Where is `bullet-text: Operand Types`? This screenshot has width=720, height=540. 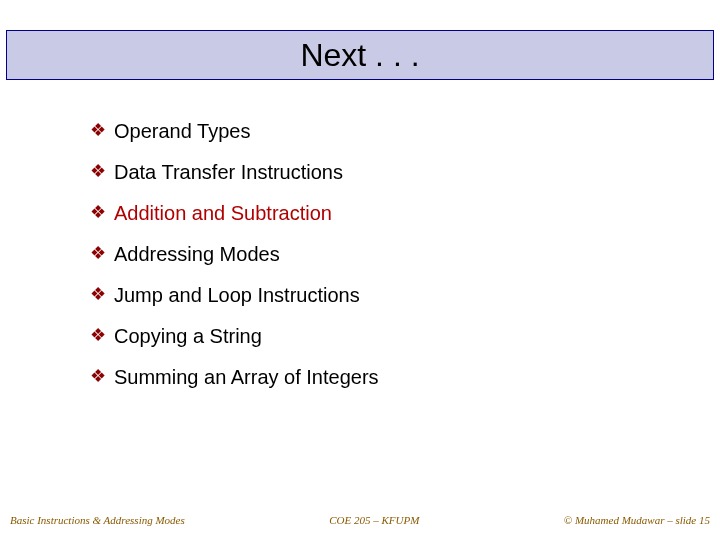 bullet-text: Operand Types is located at coordinates (182, 132).